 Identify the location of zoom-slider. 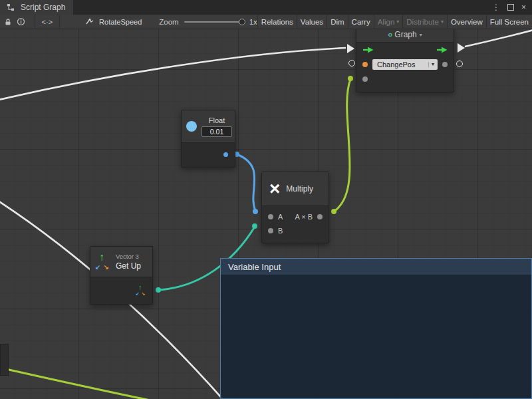
(214, 22).